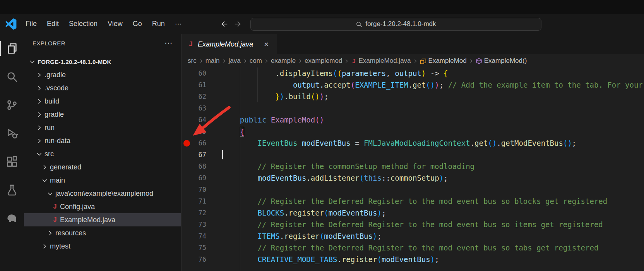  I want to click on activity-source-control, so click(12, 105).